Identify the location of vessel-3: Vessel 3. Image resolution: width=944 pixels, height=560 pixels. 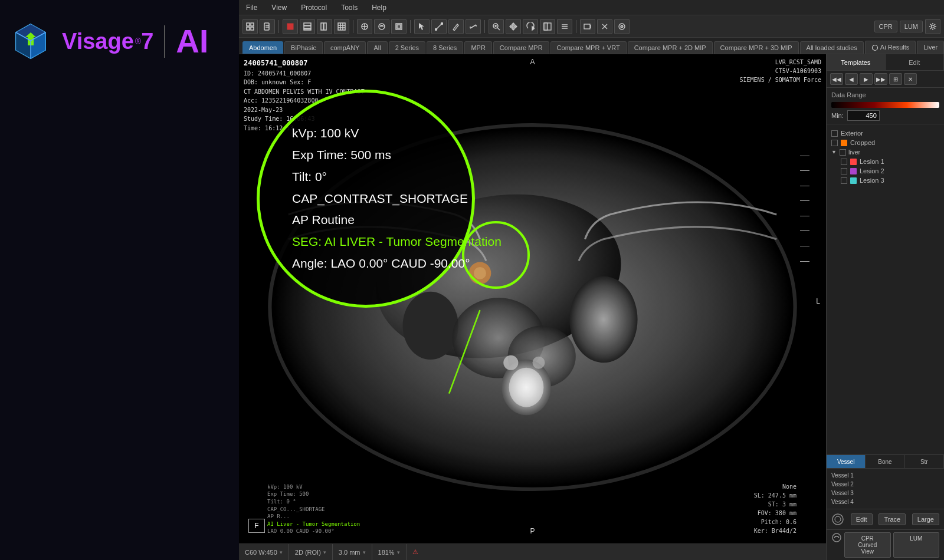
(885, 493).